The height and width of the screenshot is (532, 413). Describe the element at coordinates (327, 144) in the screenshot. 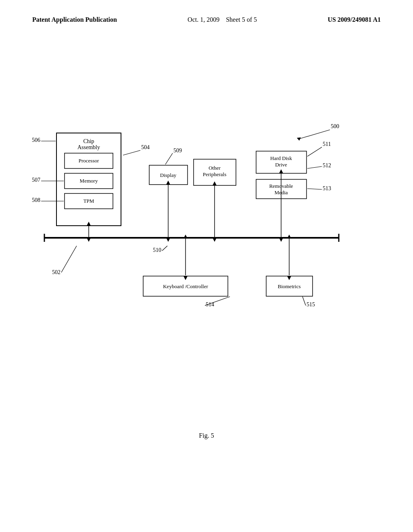

I see `svg-text: 511` at that location.